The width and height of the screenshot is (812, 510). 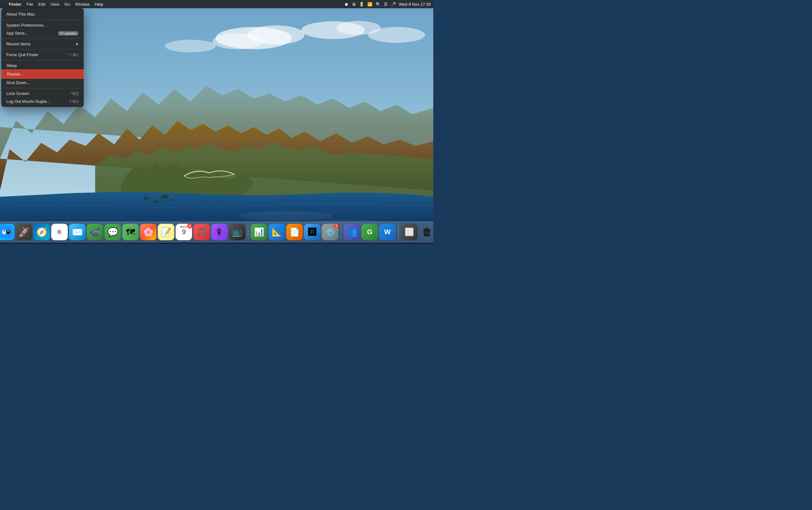 I want to click on menu-item-app-store: App Store... 10 updates, so click(x=42, y=33).